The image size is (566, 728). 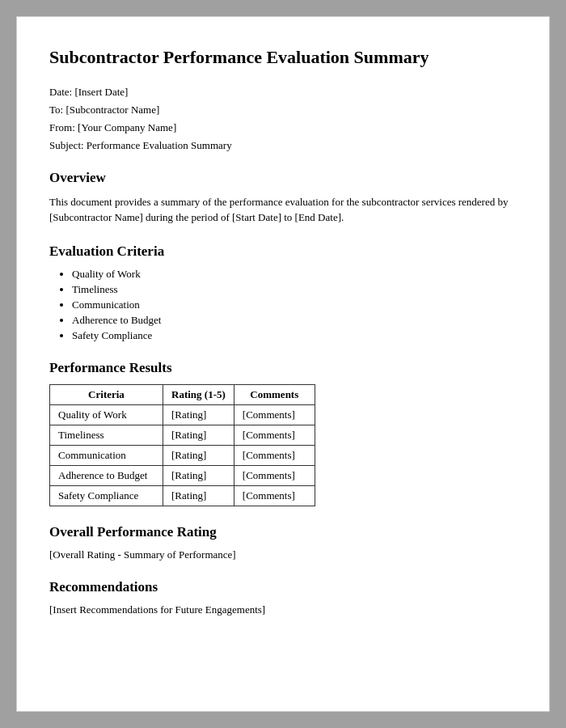 I want to click on recommendations-heading: Recommendations, so click(x=283, y=587).